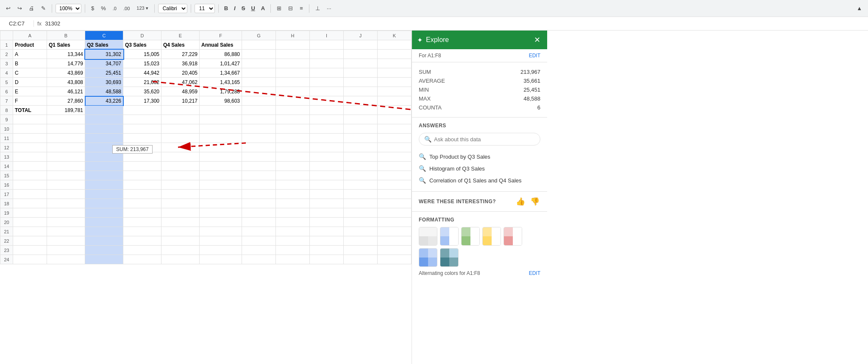 The image size is (868, 364). What do you see at coordinates (221, 64) in the screenshot?
I see `cell-F3: 1,01,427` at bounding box center [221, 64].